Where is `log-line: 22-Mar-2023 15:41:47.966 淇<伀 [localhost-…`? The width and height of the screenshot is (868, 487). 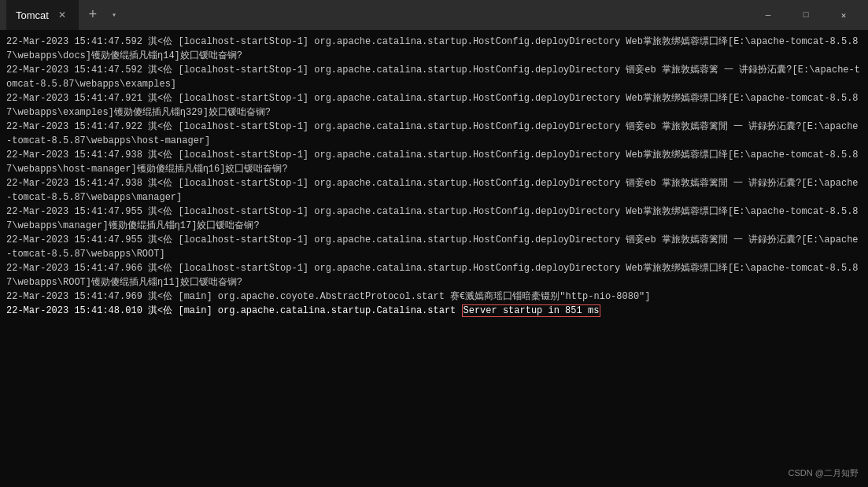 log-line: 22-Mar-2023 15:41:47.966 淇<伀 [localhost-… is located at coordinates (434, 275).